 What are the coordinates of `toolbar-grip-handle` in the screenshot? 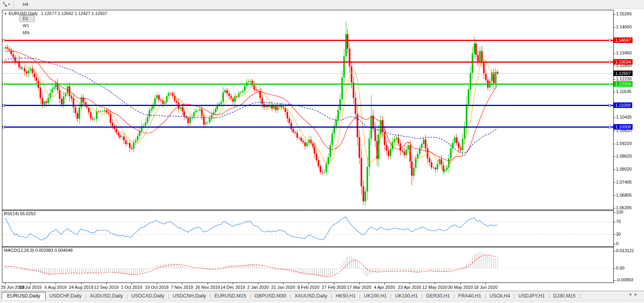 It's located at (15, 5).